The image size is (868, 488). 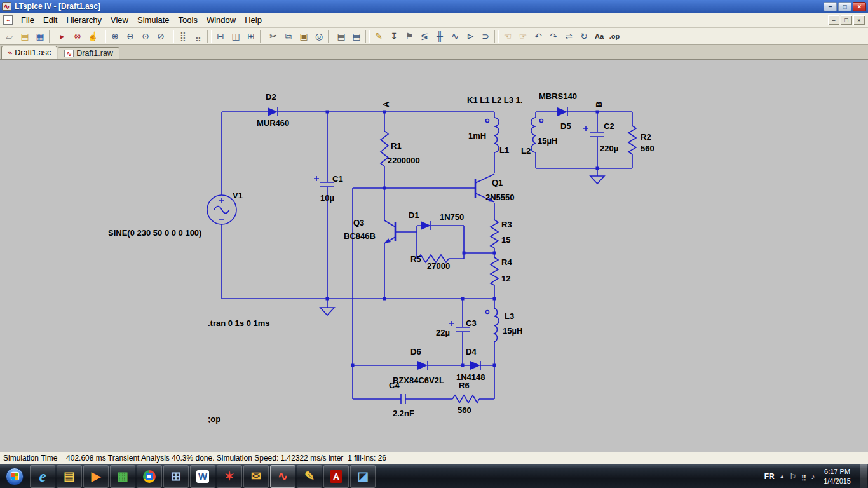 What do you see at coordinates (609, 126) in the screenshot?
I see `label-C2-name: C2` at bounding box center [609, 126].